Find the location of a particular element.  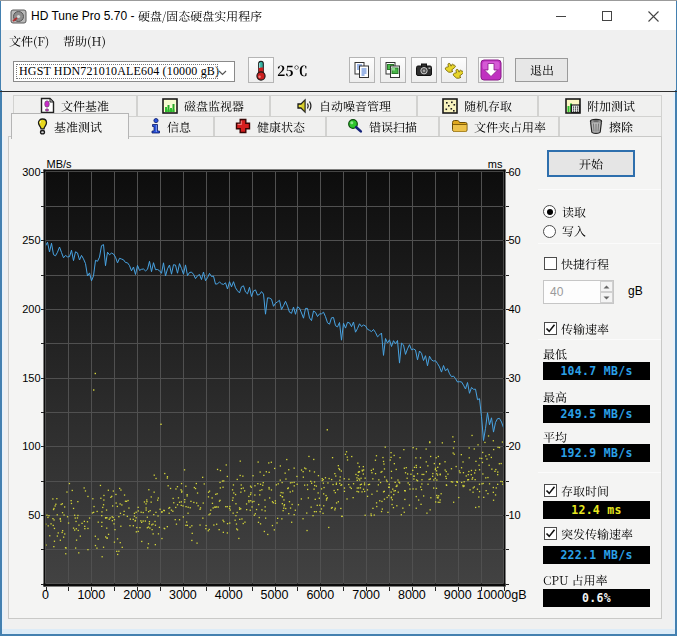

svg-text: 4000 is located at coordinates (229, 595).